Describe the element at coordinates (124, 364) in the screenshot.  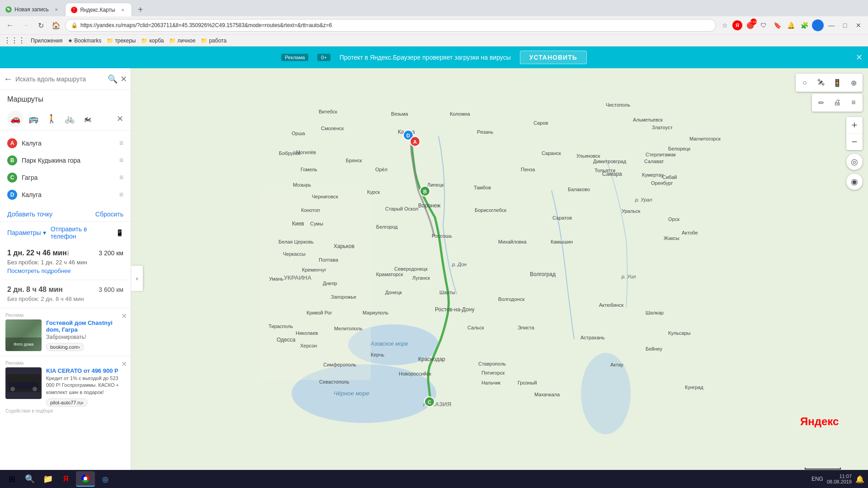
I see `kia-close-icon: ✕` at that location.